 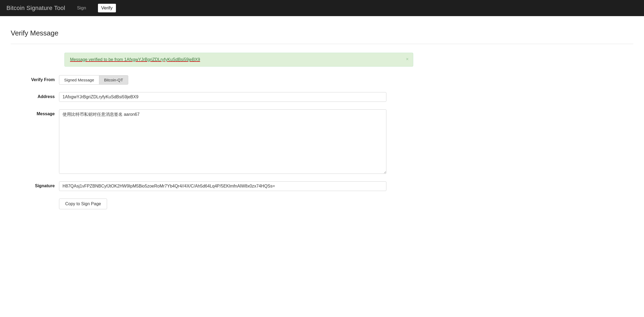 What do you see at coordinates (199, 97) in the screenshot?
I see `address-row: Address` at bounding box center [199, 97].